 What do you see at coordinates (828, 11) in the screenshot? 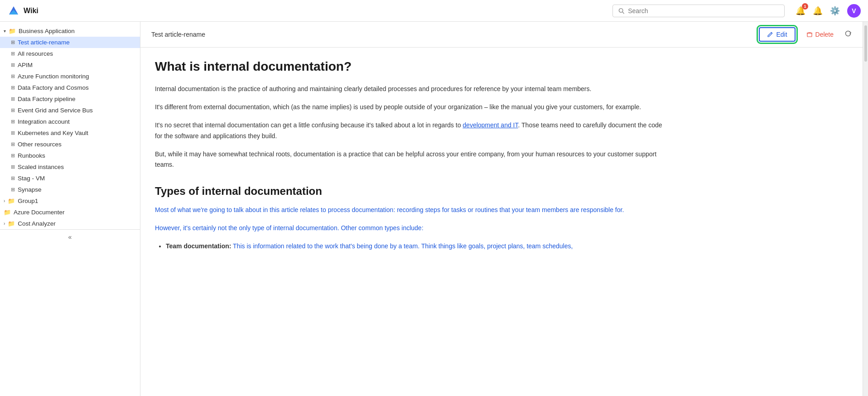
I see `nav-icons: 🔔 1 🔔 ⚙️ V` at bounding box center [828, 11].